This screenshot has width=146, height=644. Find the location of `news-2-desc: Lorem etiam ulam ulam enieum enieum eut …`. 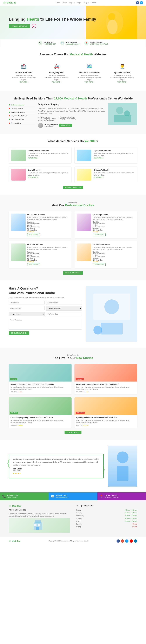

news-2-desc: Lorem etiam ulam ulam enieum enieum eut … is located at coordinates (40, 422).